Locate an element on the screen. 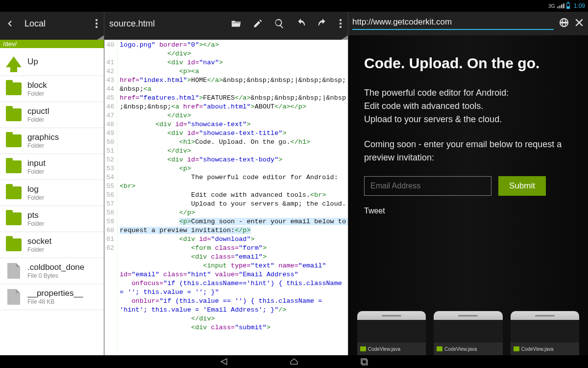 This screenshot has height=368, width=588. editor-toolbar: source.html is located at coordinates (226, 24).